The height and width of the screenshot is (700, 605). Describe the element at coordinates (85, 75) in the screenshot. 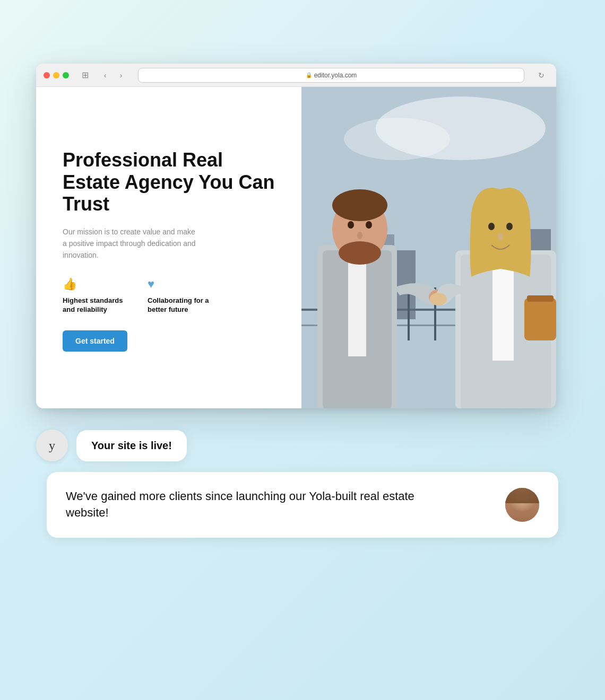

I see `sidebar-toggle-button: ⊞` at that location.